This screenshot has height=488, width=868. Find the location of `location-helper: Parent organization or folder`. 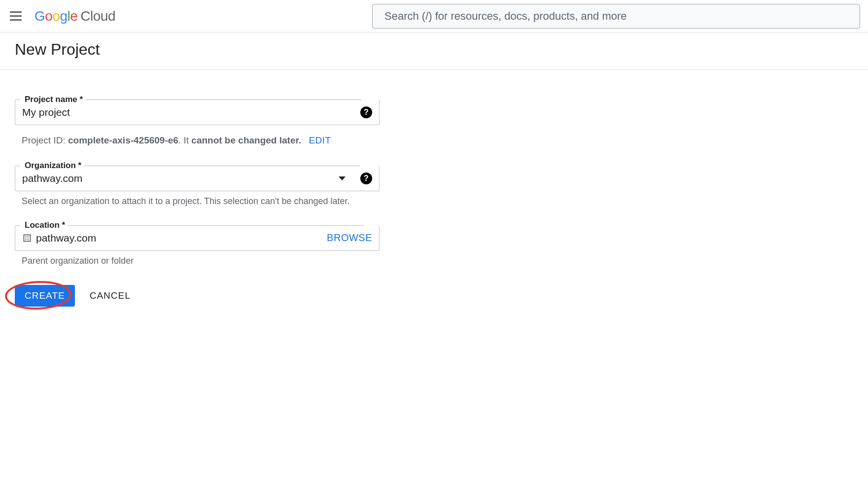

location-helper: Parent organization or folder is located at coordinates (197, 261).